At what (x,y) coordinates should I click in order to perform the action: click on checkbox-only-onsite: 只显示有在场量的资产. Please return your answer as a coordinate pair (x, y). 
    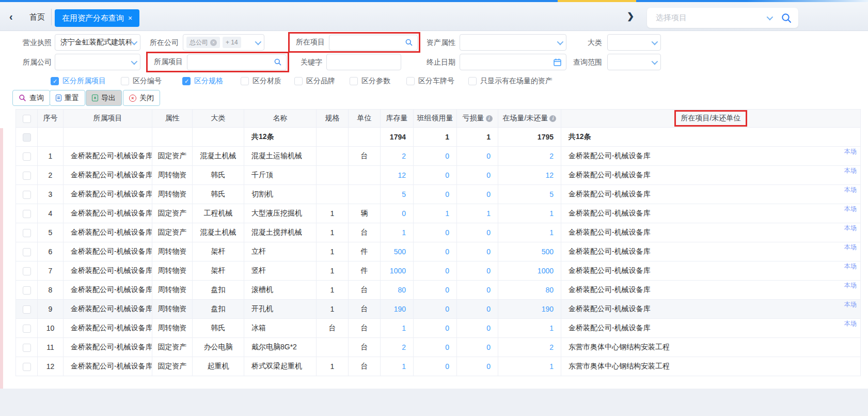
    Looking at the image, I should click on (510, 81).